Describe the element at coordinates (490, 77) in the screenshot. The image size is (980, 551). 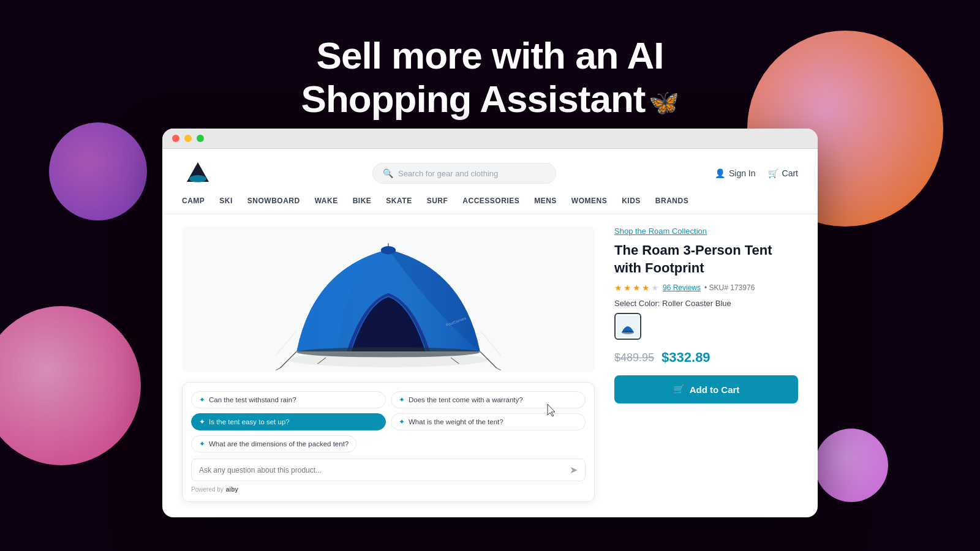
I see `hero-section: Sell more with an AI Shopping Assistant🦋` at that location.